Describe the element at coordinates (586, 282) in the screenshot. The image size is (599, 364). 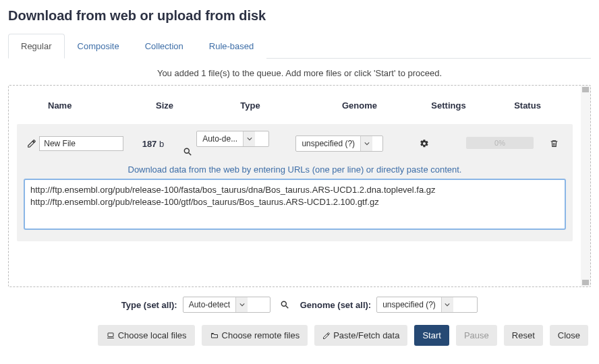
I see `scrollbar-down-icon` at that location.